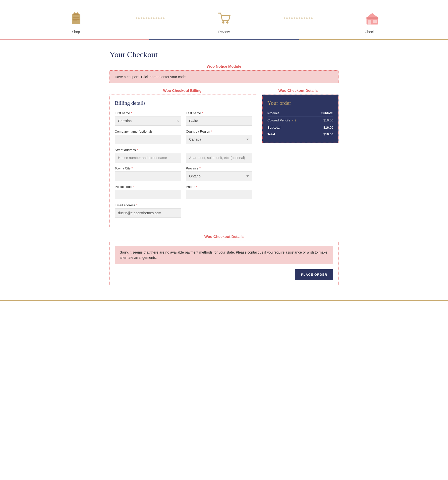 This screenshot has width=448, height=480. I want to click on line-pink, so click(75, 39).